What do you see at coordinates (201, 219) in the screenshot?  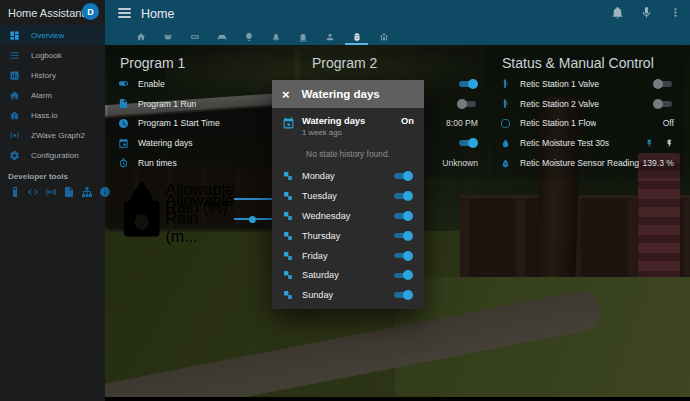 I see `entity-row-allowable-rain-mm: Allowable Rain (m...` at bounding box center [201, 219].